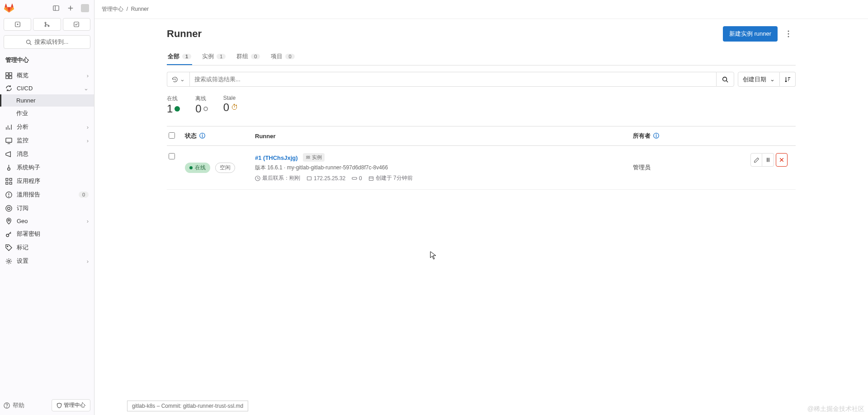 This screenshot has width=868, height=415. Describe the element at coordinates (7, 406) in the screenshot. I see `help-icon` at that location.